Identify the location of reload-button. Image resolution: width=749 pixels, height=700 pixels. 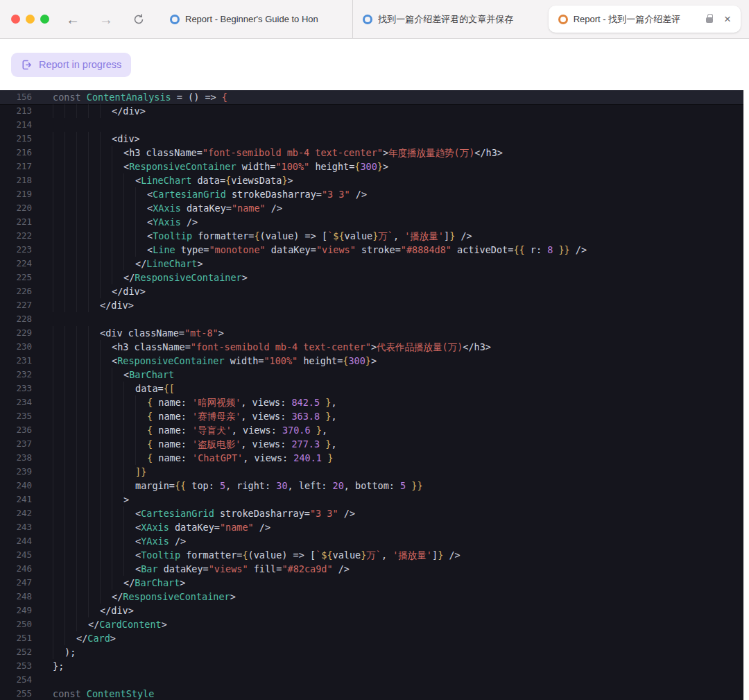
(139, 19).